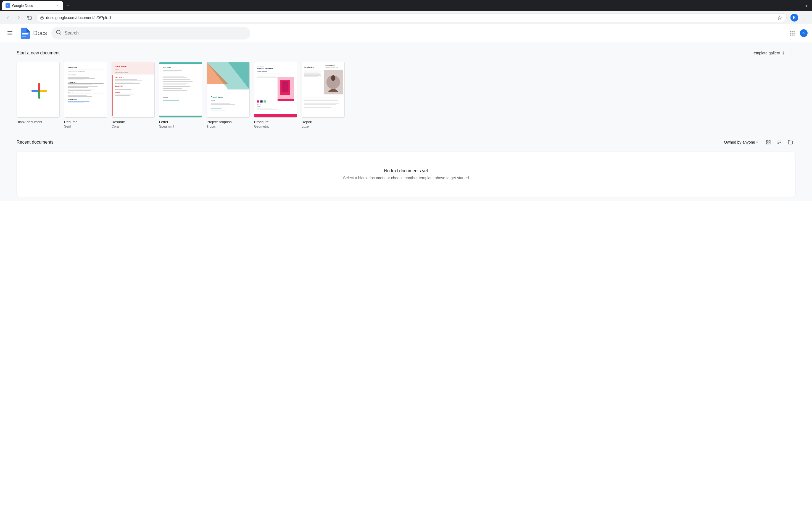 This screenshot has height=528, width=812. Describe the element at coordinates (32, 6) in the screenshot. I see `tab-title: Google Docs` at that location.